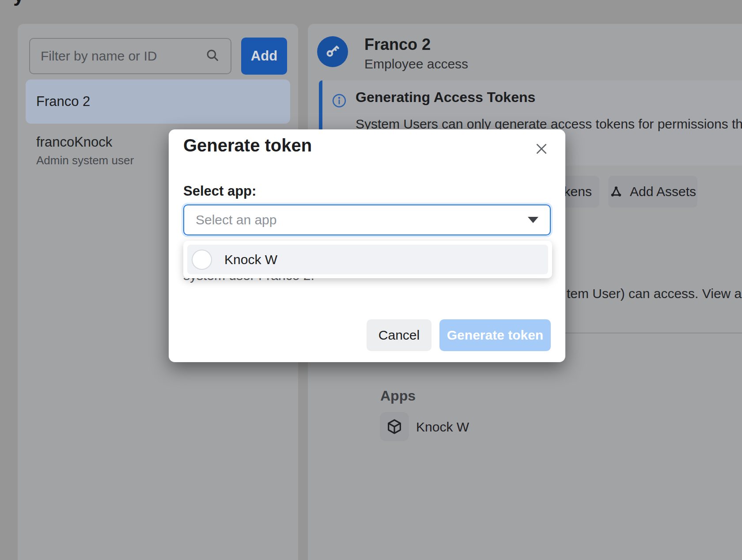 This screenshot has height=560, width=742. I want to click on app-cube-icon, so click(394, 427).